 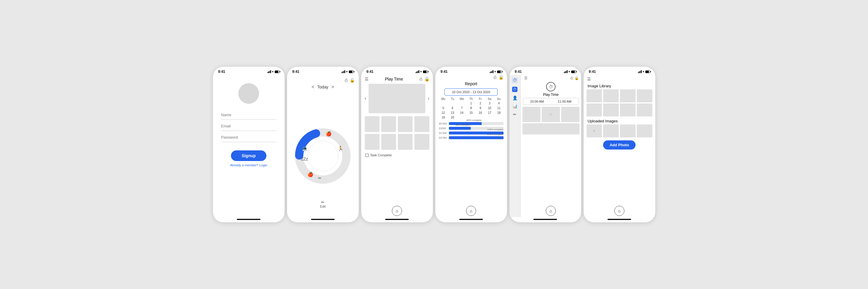 What do you see at coordinates (515, 114) in the screenshot?
I see `sidebar-edit-icon: ✏` at bounding box center [515, 114].